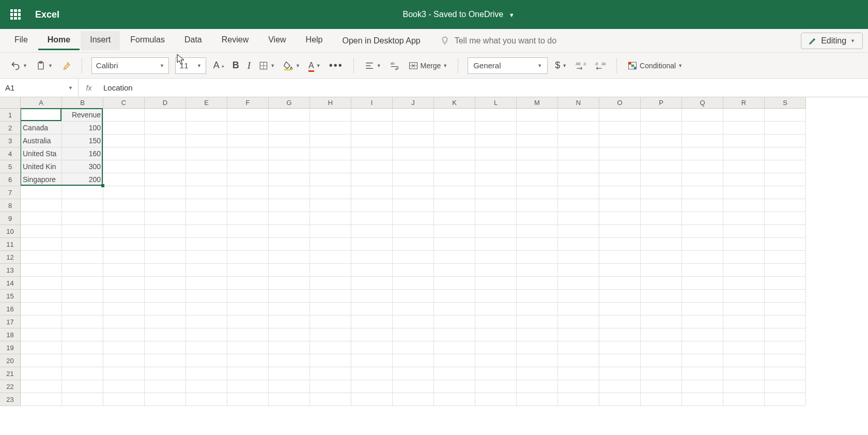  Describe the element at coordinates (372, 309) in the screenshot. I see `cell-I16` at that location.